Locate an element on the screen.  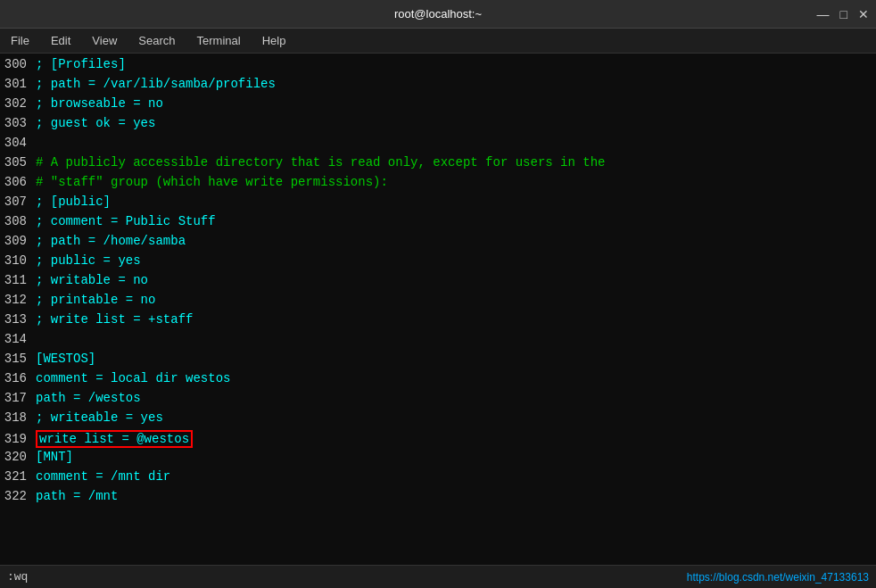
line-content: [WESTOS] is located at coordinates (64, 359).